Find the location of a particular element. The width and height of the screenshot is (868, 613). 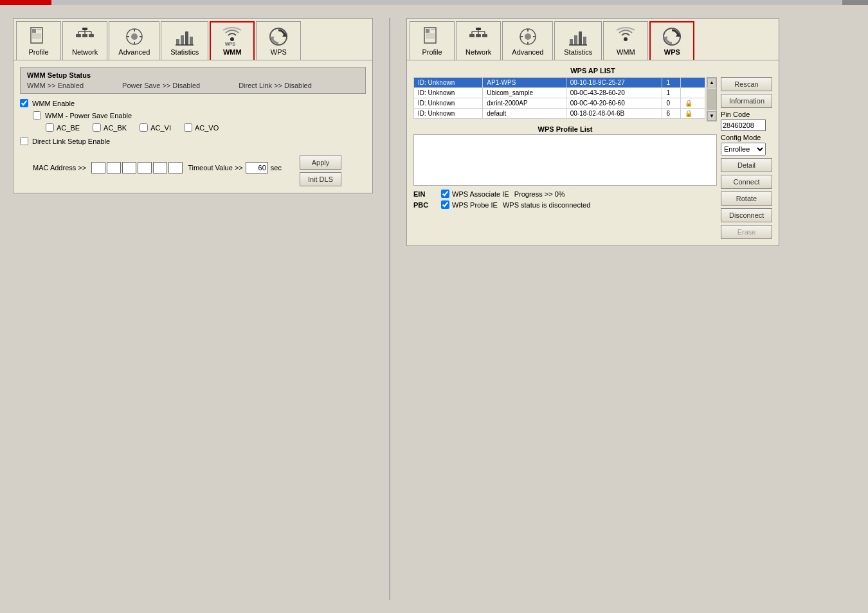

wps-right-layout: ID: Unknown AP1-WPS 00-10-18-9C-25-27 1 … is located at coordinates (593, 158).